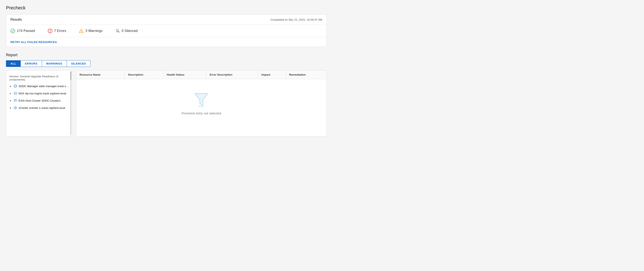 The image size is (644, 271). What do you see at coordinates (39, 78) in the screenshot?
I see `tree-version-label: Version: General Upgrade Readiness (4 co…` at bounding box center [39, 78].